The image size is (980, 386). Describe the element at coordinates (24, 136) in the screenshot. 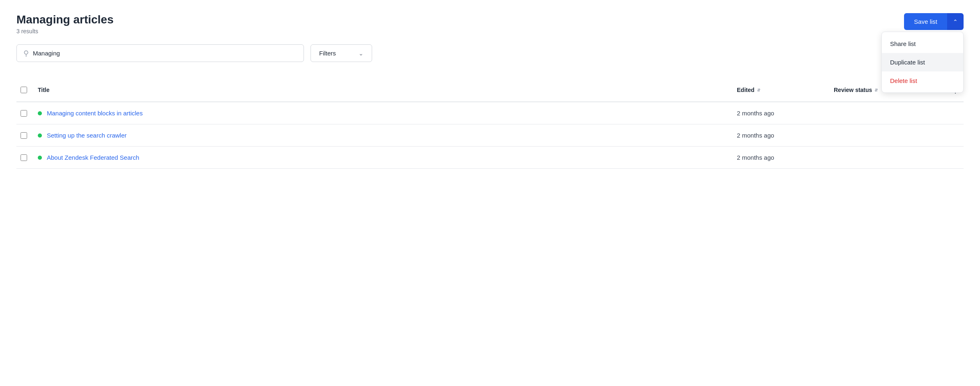

I see `row-2-checkbox` at that location.